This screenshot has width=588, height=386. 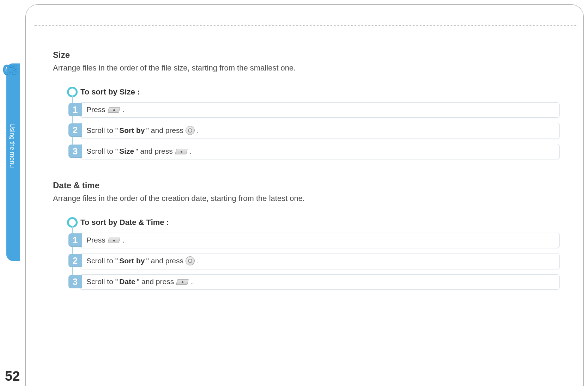 I want to click on procedure-title-row: To sort by Date & Time :, so click(x=313, y=222).